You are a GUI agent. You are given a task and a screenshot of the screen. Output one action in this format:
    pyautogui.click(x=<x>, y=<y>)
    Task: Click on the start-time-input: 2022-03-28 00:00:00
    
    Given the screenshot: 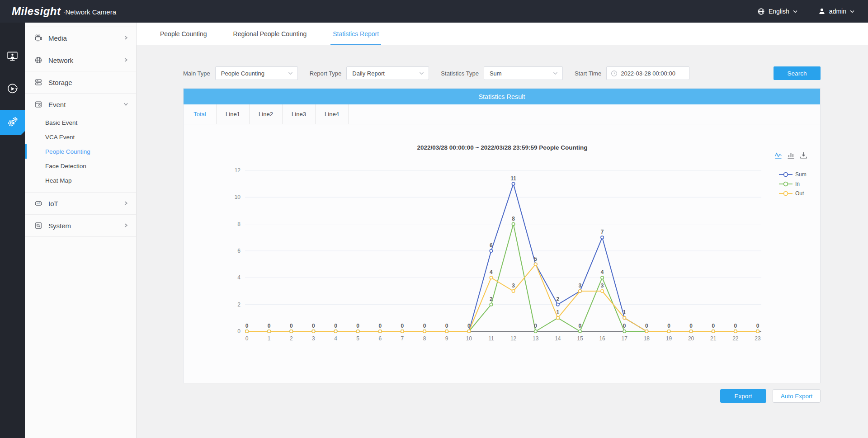 What is the action you would take?
    pyautogui.click(x=648, y=73)
    